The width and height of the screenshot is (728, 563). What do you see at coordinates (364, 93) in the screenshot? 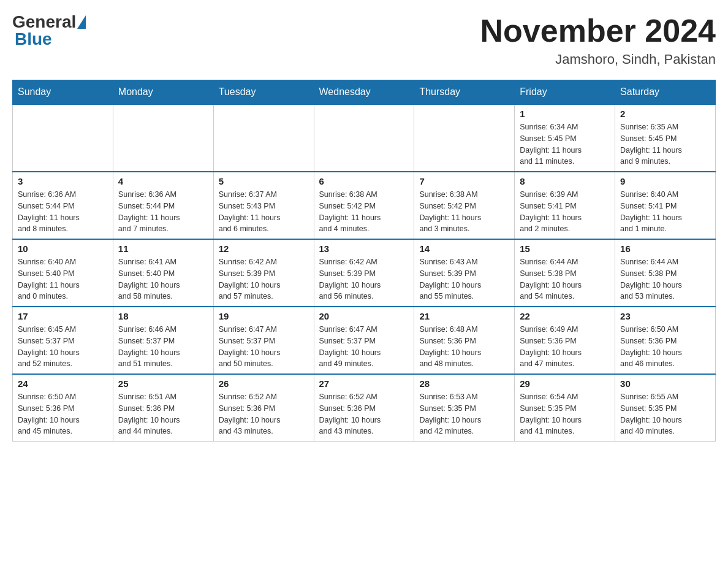
I see `weekday-header-wednesday: Wednesday` at bounding box center [364, 93].